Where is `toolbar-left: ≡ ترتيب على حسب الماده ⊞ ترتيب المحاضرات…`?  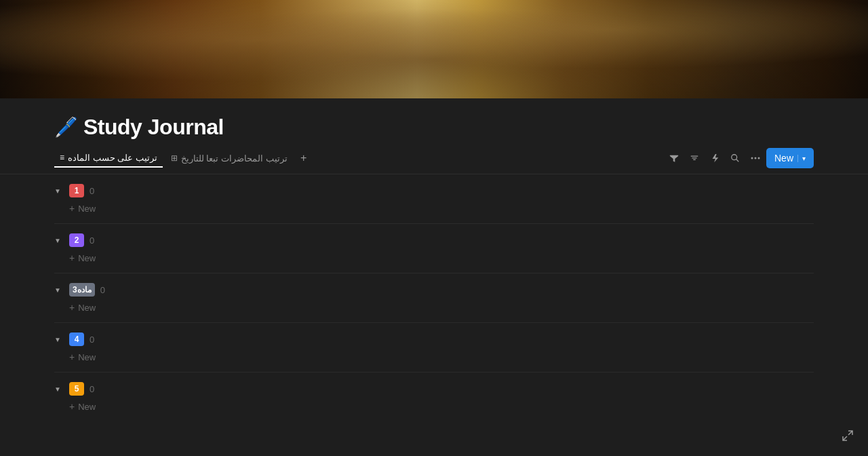 toolbar-left: ≡ ترتيب على حسب الماده ⊞ ترتيب المحاضرات… is located at coordinates (183, 159).